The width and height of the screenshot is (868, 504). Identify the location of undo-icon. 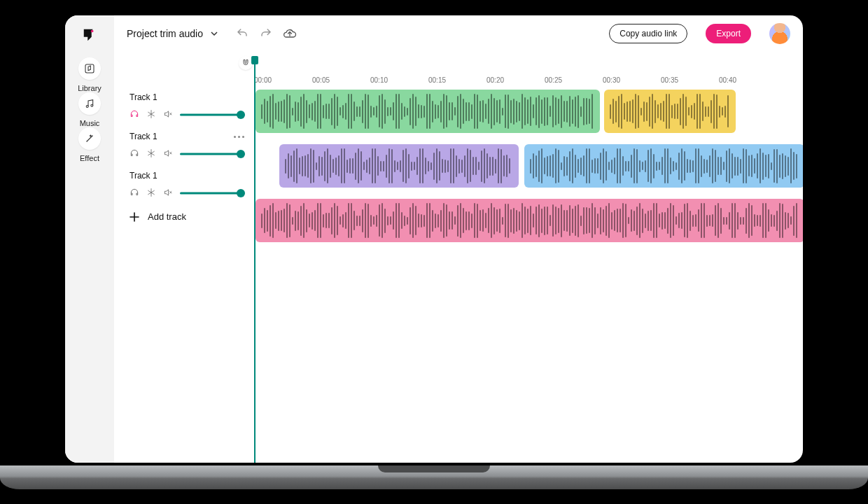
(242, 34).